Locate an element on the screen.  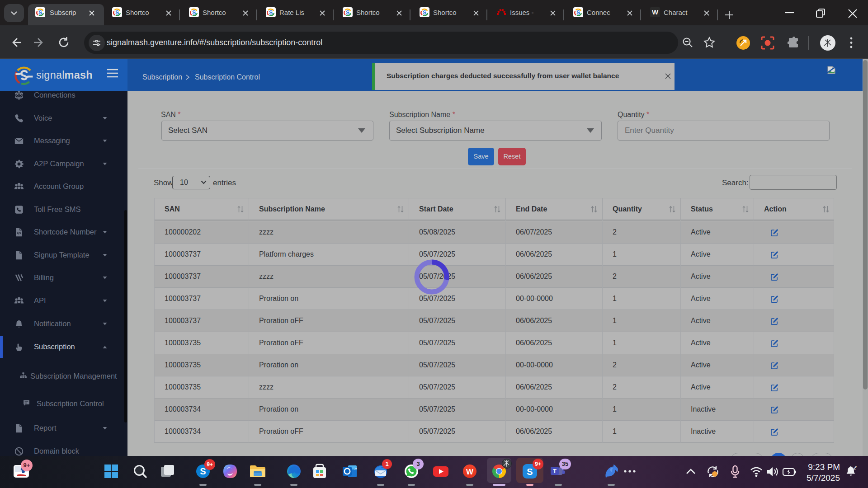
svg-text: W is located at coordinates (470, 472).